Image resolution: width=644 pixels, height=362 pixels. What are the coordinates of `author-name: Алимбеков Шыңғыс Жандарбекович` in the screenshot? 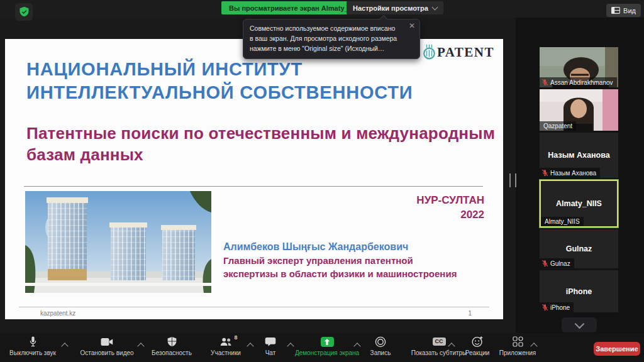 It's located at (340, 247).